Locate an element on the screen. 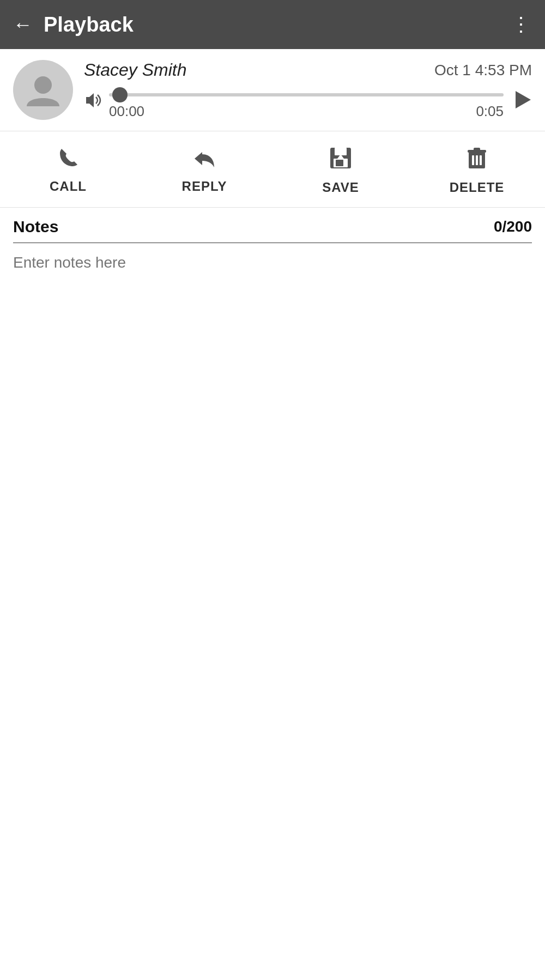 This screenshot has height=980, width=545. progress-thumb is located at coordinates (120, 95).